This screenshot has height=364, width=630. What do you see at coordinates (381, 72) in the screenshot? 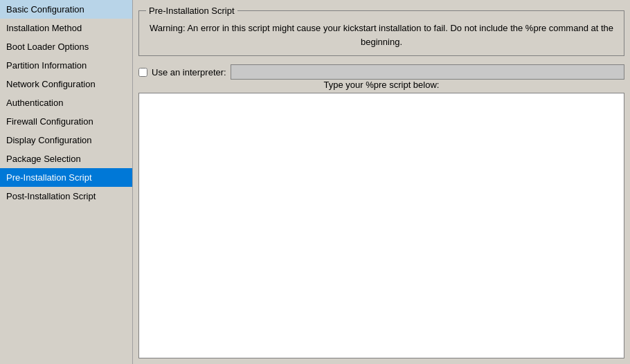
I see `interpreter-row: Use an interpreter:` at bounding box center [381, 72].